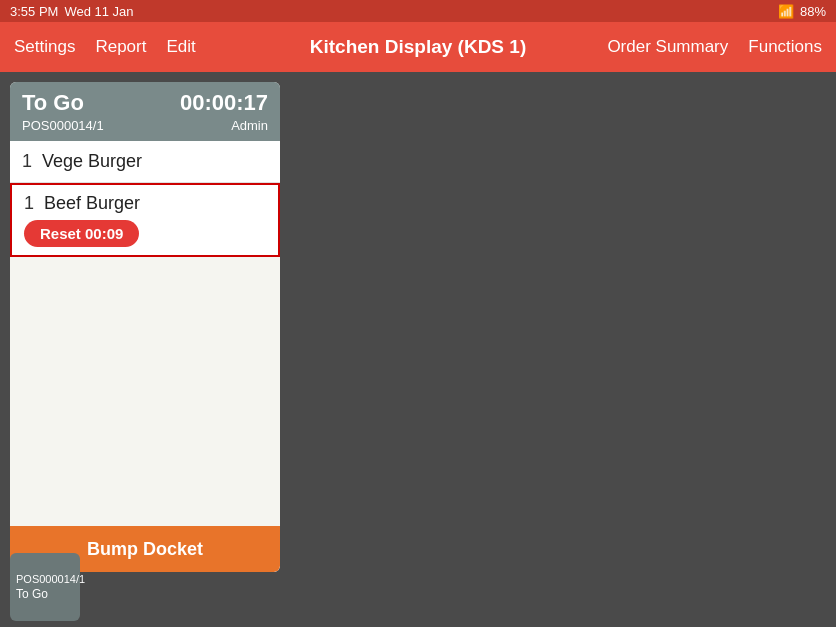 The image size is (836, 627). I want to click on settings-button: Settings, so click(44, 47).